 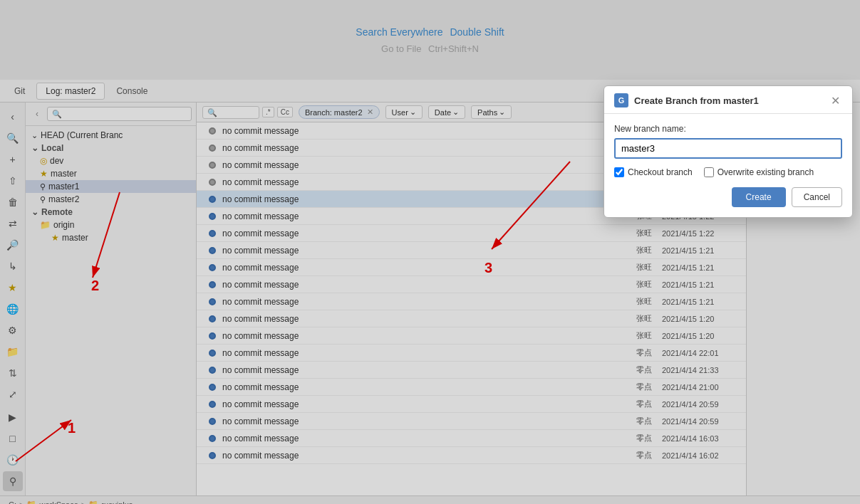 I want to click on checkout-label: Checkout branch, so click(x=660, y=172).